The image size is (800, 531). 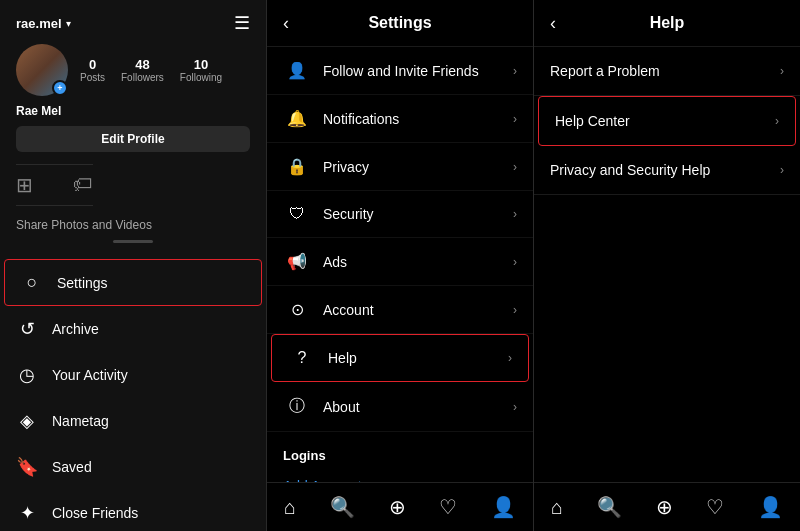 I want to click on profile-top-row: rae.mel ▾ ☰, so click(x=133, y=23).